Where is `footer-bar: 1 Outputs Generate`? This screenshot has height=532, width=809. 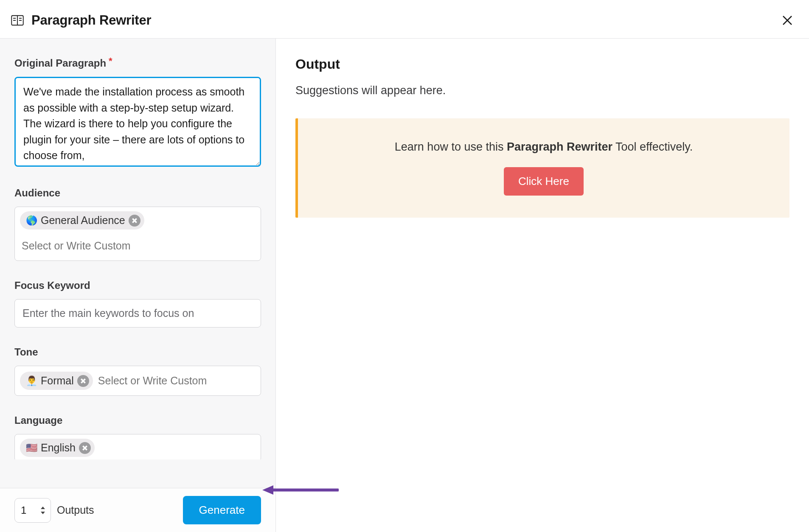 footer-bar: 1 Outputs Generate is located at coordinates (138, 510).